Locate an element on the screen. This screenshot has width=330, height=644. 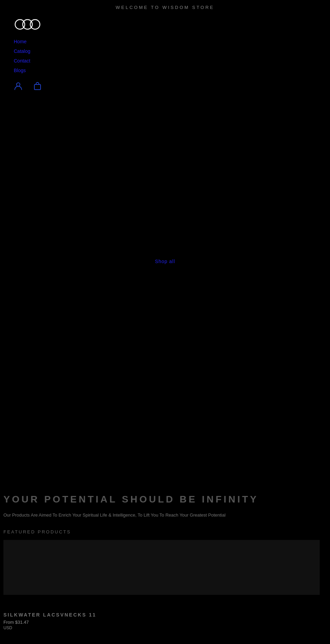
product-currency-1: USD is located at coordinates (165, 628).